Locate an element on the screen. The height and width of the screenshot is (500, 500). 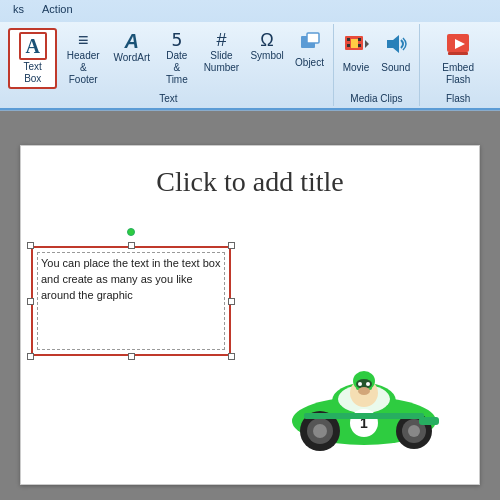
wordart-button: A WordArt is located at coordinates (132, 48).